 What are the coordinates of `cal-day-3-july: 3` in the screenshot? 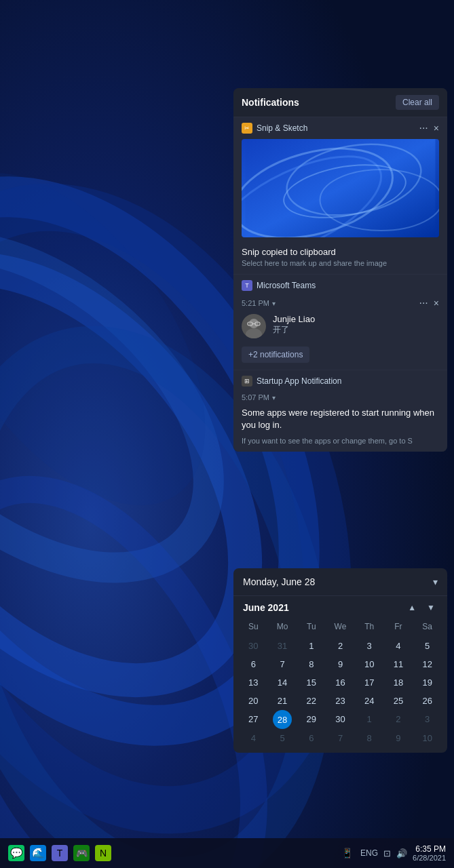 It's located at (428, 719).